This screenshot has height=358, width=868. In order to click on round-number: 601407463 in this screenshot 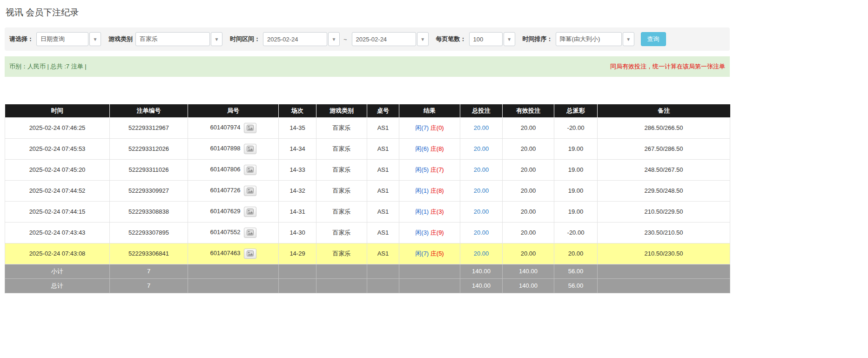, I will do `click(225, 253)`.